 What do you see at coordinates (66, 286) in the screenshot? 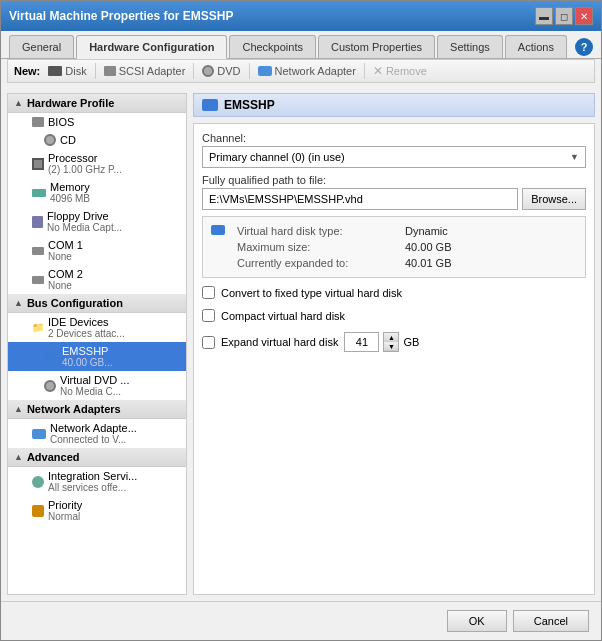
I see `com2-sub: None` at bounding box center [66, 286].